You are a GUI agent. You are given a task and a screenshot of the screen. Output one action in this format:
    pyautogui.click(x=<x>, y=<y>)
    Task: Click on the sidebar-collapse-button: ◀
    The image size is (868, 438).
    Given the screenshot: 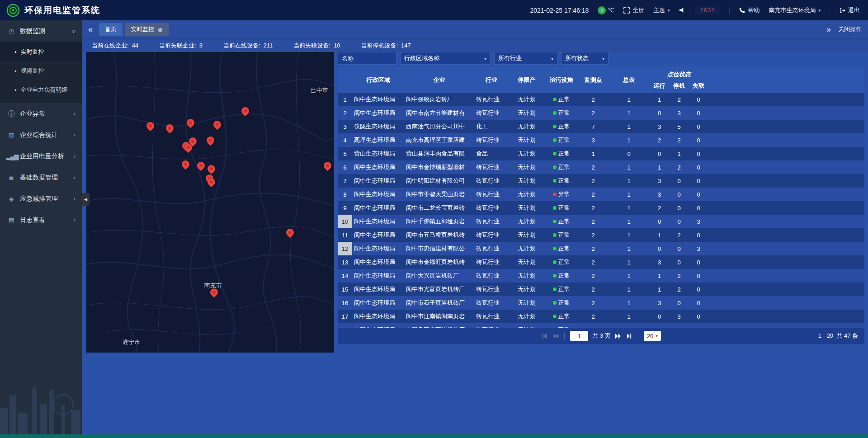 What is the action you would take?
    pyautogui.click(x=86, y=199)
    